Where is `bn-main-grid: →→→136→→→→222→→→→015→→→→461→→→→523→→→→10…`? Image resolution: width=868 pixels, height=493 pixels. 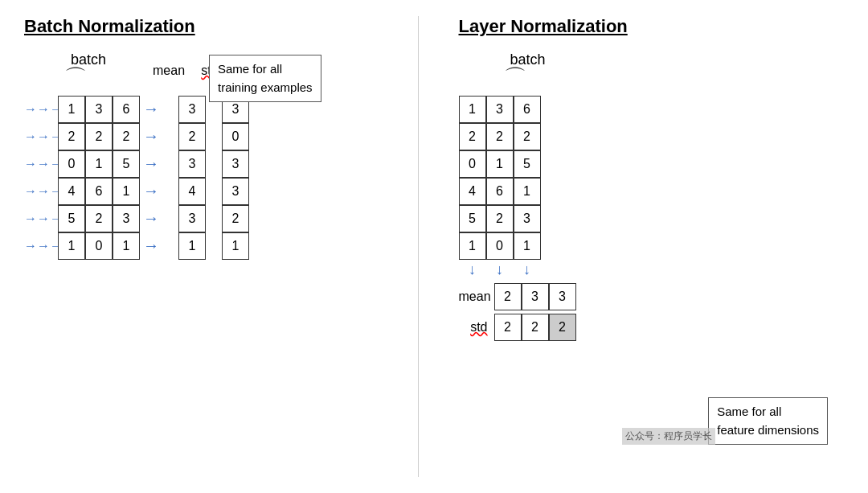 bn-main-grid: →→→136→→→→222→→→→015→→→→461→→→→523→→→→10… is located at coordinates (92, 178).